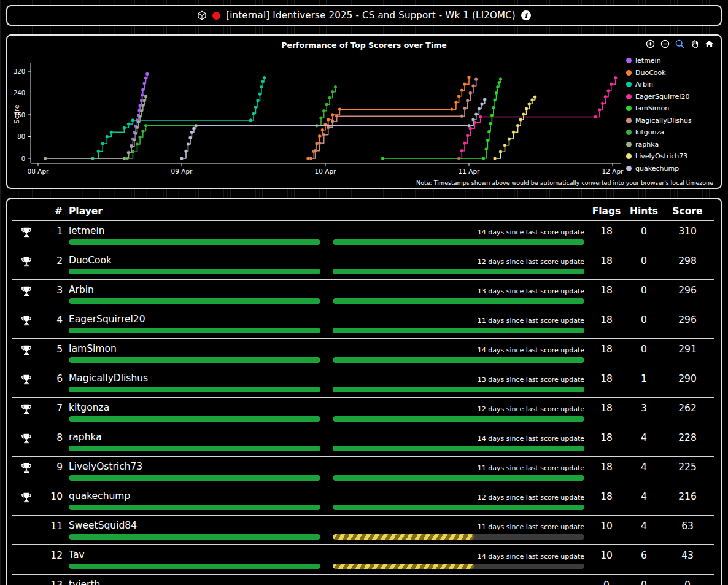 Image resolution: width=728 pixels, height=585 pixels. I want to click on rank-number: 12, so click(52, 555).